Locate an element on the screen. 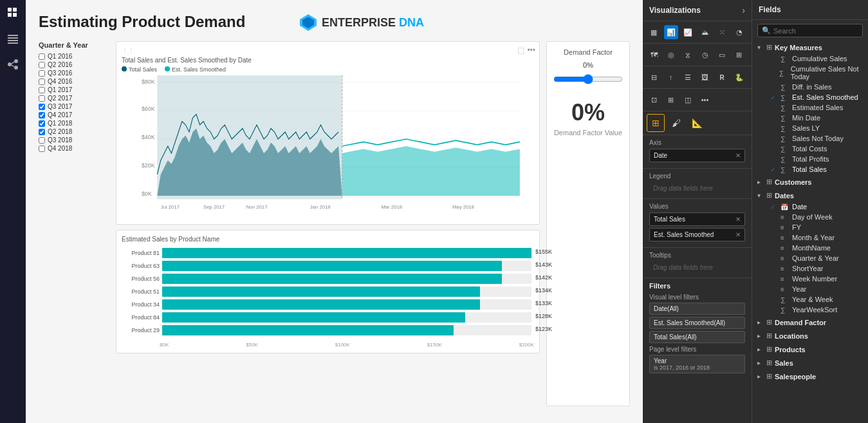 This screenshot has height=423, width=868. viz-icon-stacked-bar: ▦ is located at coordinates (654, 32).